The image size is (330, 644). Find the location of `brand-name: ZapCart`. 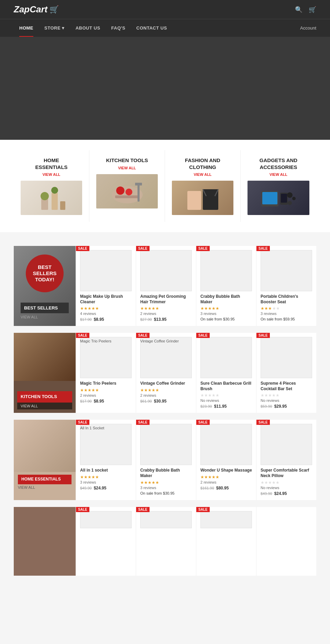

brand-name: ZapCart is located at coordinates (31, 10).